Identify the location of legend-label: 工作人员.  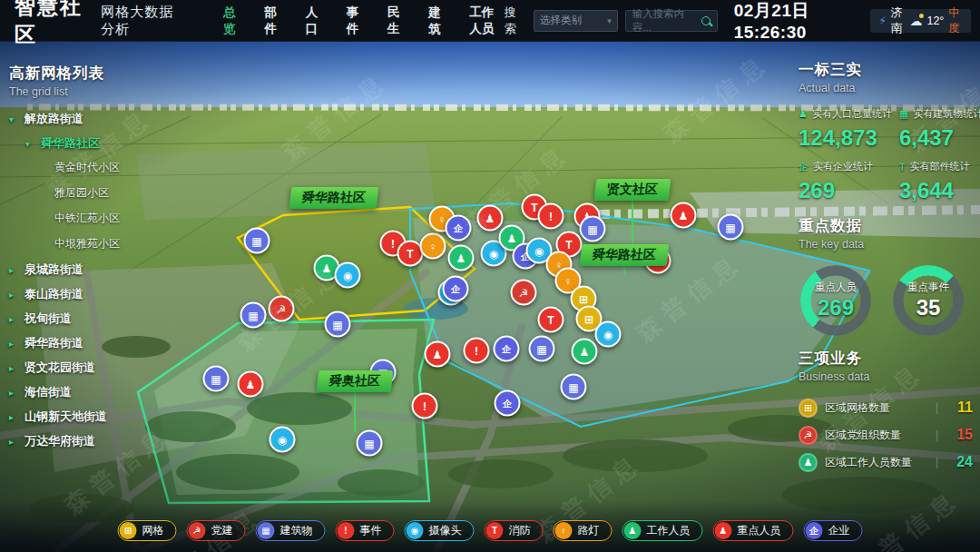
(669, 530).